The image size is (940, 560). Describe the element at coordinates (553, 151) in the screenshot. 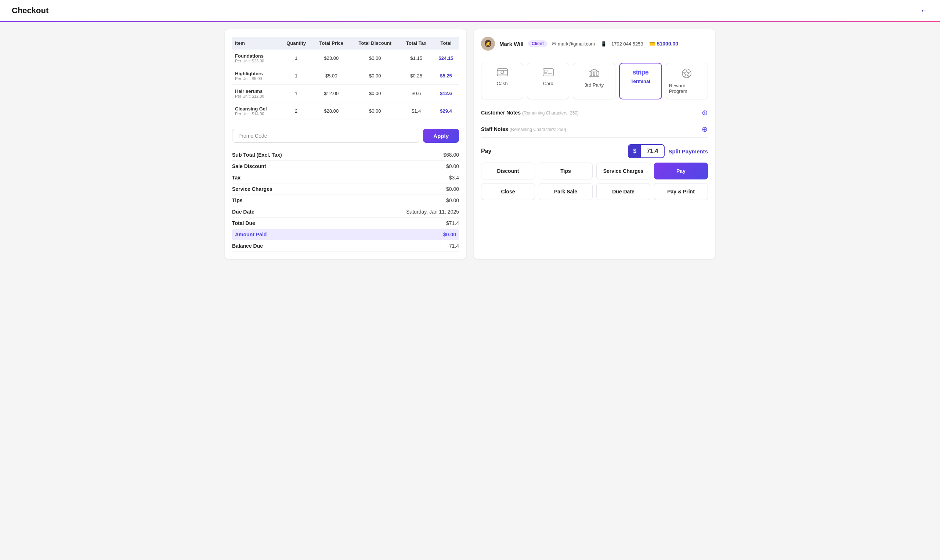

I see `pay-label: Pay` at that location.